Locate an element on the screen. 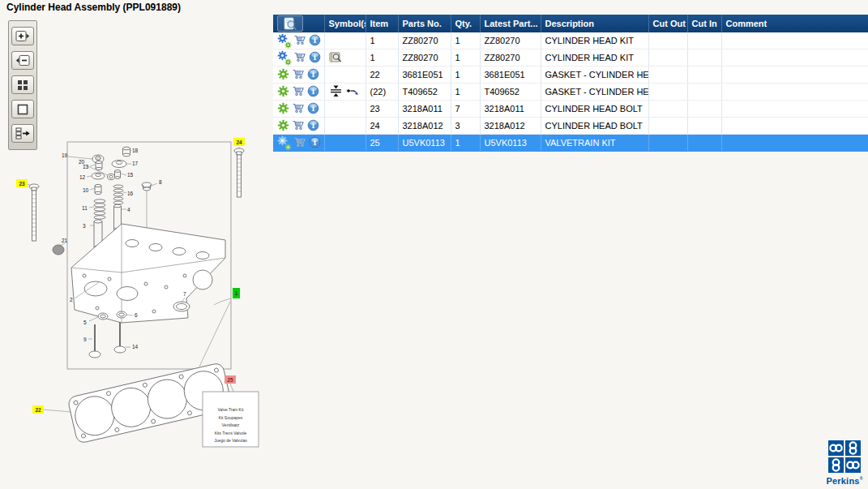 The height and width of the screenshot is (489, 868). column-header-item: Item is located at coordinates (382, 24).